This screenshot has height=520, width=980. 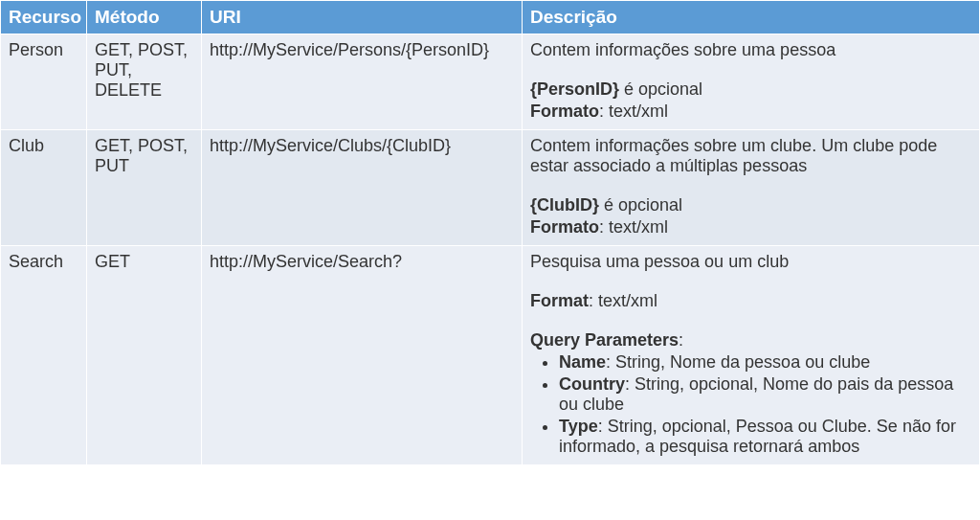 I want to click on cell-descricao: Contem informações sobre uma pessoa {Per…, so click(x=751, y=82).